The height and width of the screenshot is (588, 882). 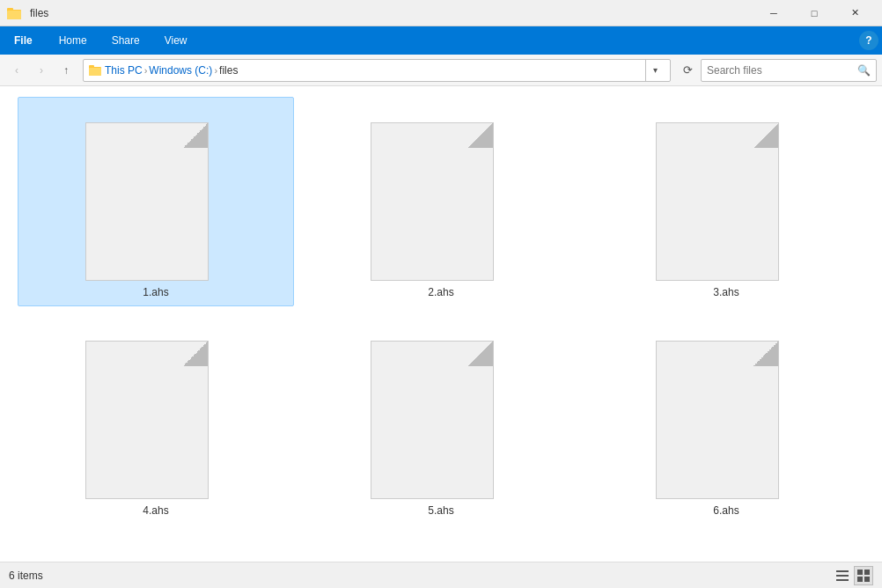 What do you see at coordinates (814, 13) in the screenshot?
I see `title-controls: ─ □ ✕` at bounding box center [814, 13].